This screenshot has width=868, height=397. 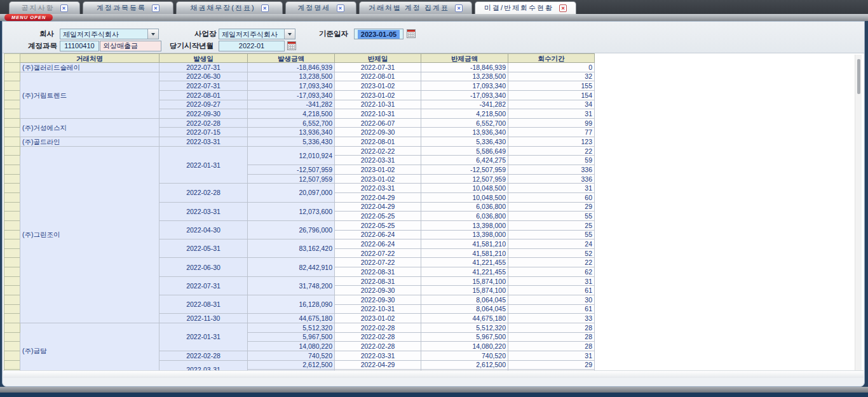 I want to click on settlement-date-cell: 2022-07-31, so click(x=378, y=67).